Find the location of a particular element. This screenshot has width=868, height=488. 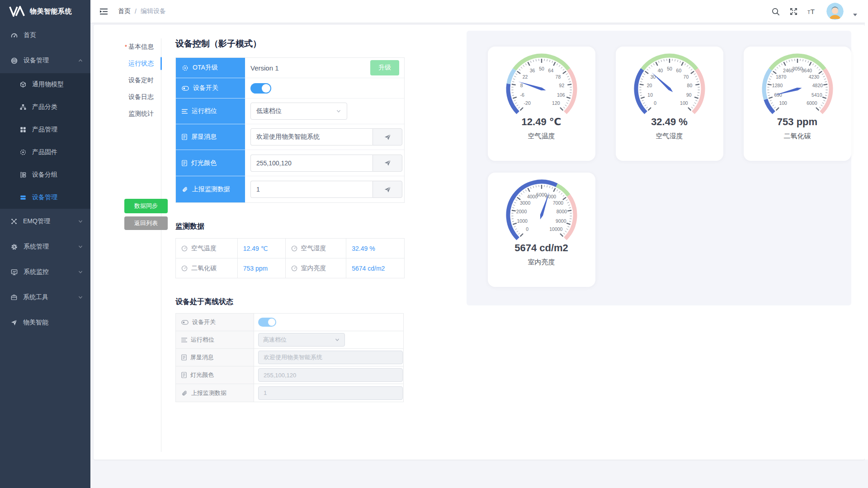

sidebar-item-system-monitor: 系统监控 is located at coordinates (45, 272).